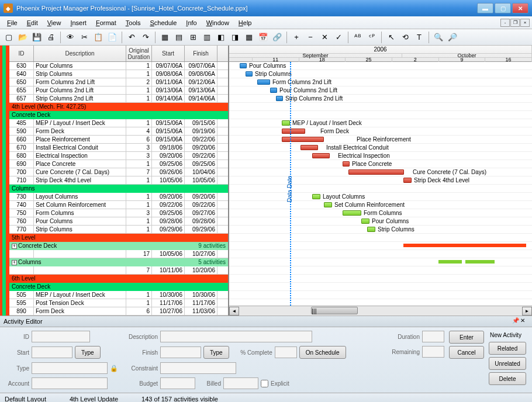 This screenshot has width=532, height=402. Describe the element at coordinates (419, 37) in the screenshot. I see `text-icon: T` at that location.